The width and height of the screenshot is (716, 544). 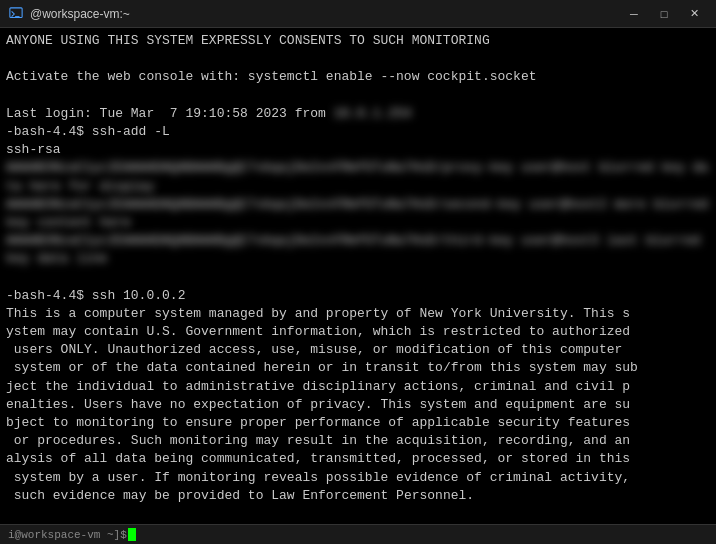 What do you see at coordinates (80, 14) in the screenshot?
I see `title-text: @workspace-vm:~` at bounding box center [80, 14].